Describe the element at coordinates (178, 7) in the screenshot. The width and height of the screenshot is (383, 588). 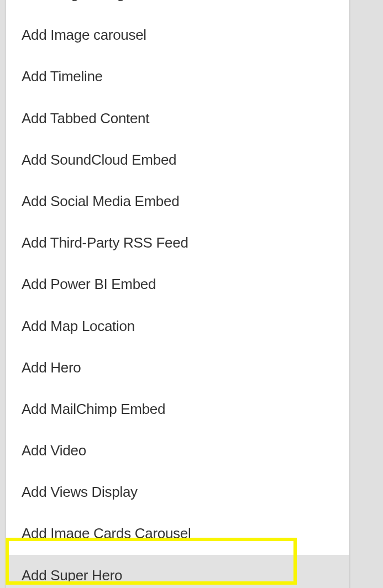
I see `menu-item-add-single-image: Add Single Image` at that location.